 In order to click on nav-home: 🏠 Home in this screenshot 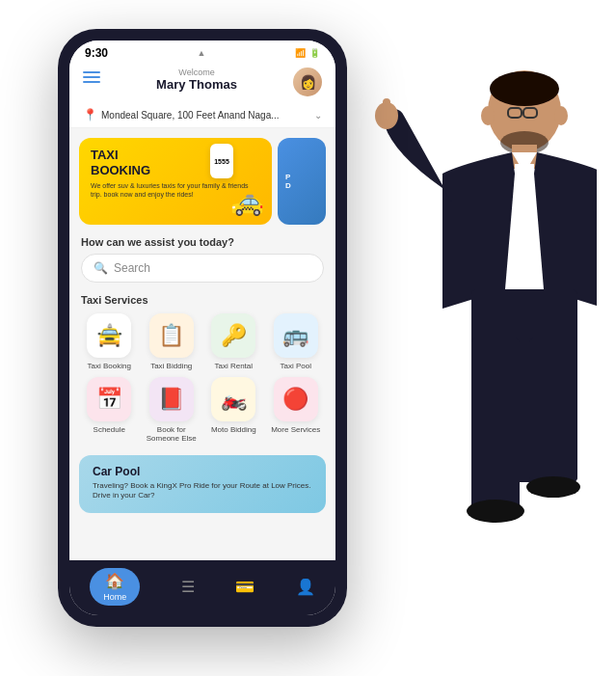, I will do `click(115, 586)`.